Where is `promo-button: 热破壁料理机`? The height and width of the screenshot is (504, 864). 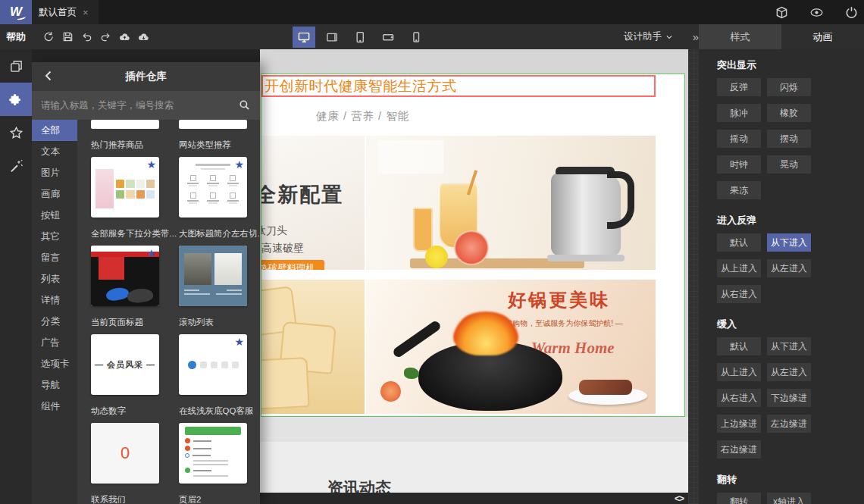
promo-button: 热破壁料理机 is located at coordinates (293, 265).